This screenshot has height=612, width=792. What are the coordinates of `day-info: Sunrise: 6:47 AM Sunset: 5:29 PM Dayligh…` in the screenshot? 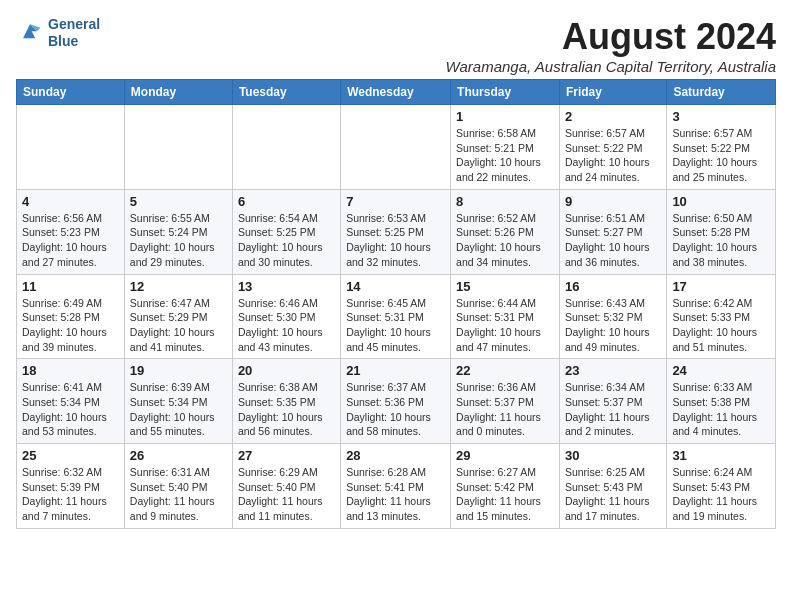 It's located at (178, 326).